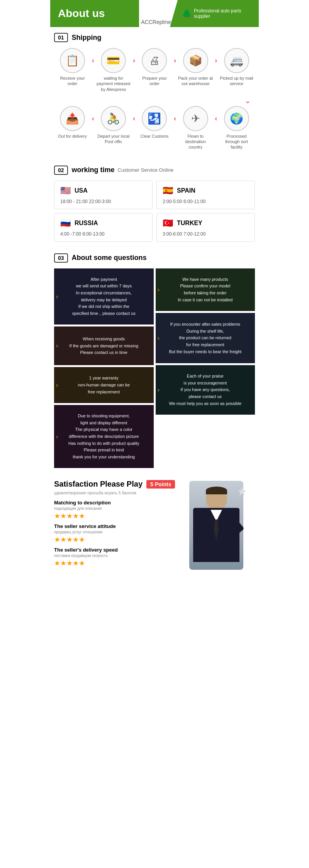 The image size is (309, 868). I want to click on step-pickup: 🚐 Picked up by mail service, so click(236, 67).